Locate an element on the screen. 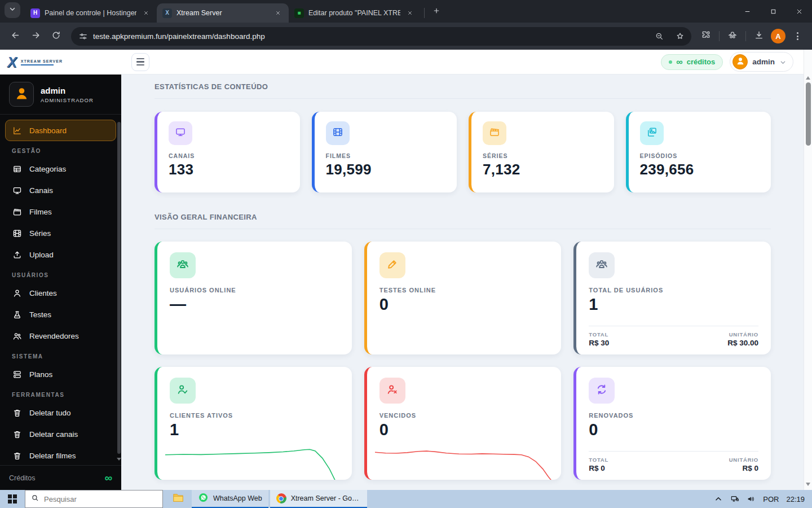  card-footer: TOTALR$ 0UNITÁRIOR$ 0 is located at coordinates (673, 462).